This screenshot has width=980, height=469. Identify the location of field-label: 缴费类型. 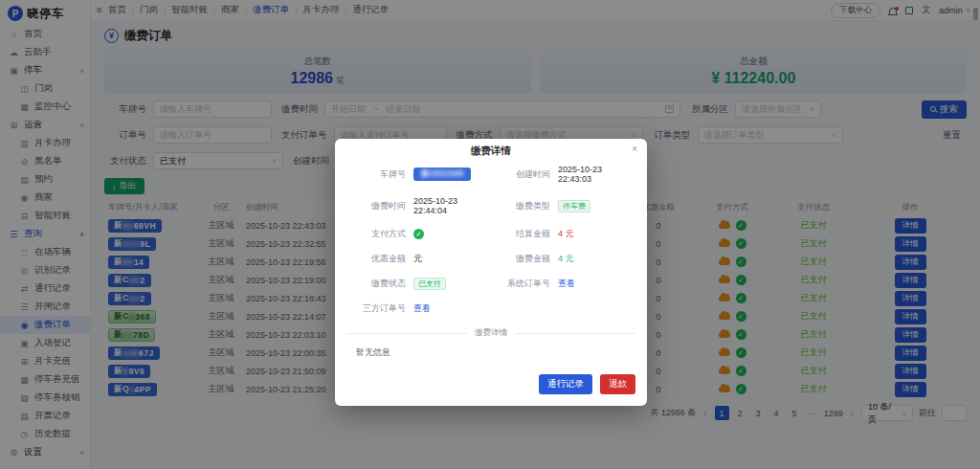
(521, 207).